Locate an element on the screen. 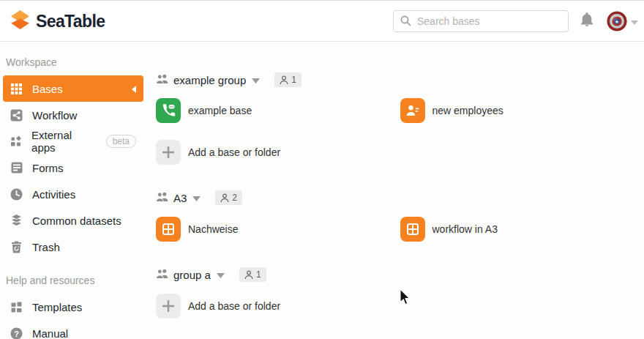  base-name: Nachweise is located at coordinates (213, 229).